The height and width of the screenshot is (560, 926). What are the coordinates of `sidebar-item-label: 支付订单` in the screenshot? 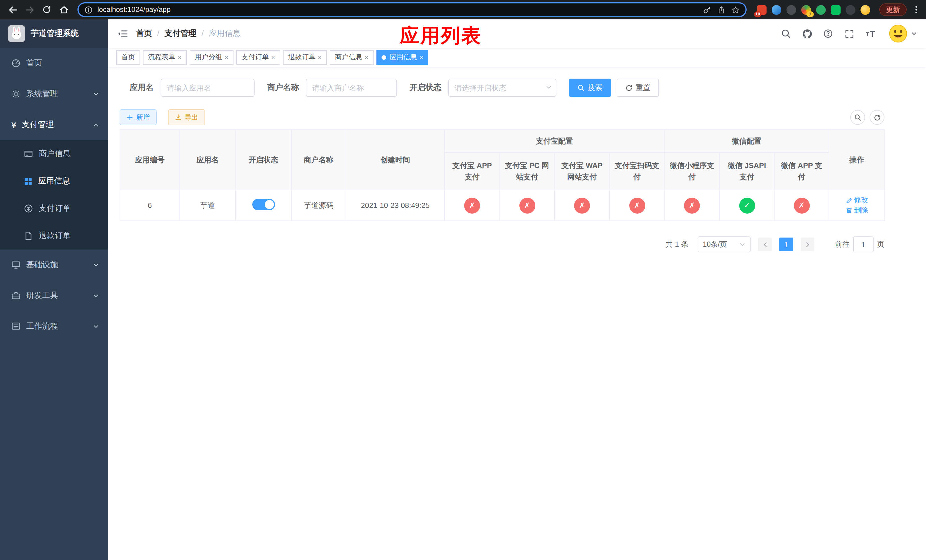 It's located at (55, 208).